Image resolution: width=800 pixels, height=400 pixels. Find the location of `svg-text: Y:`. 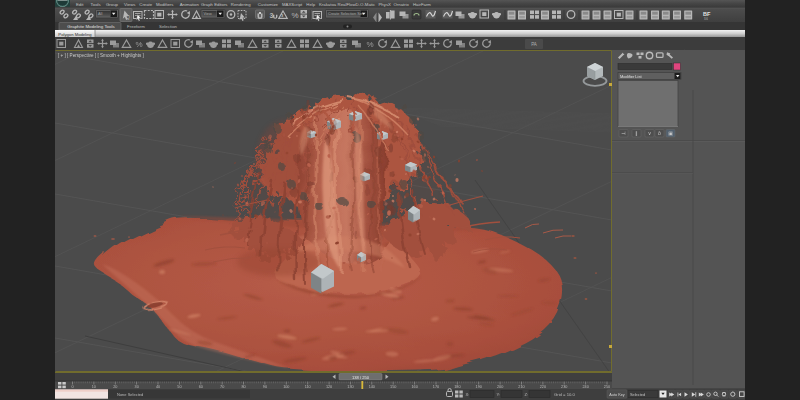

svg-text: Y: is located at coordinates (499, 394).